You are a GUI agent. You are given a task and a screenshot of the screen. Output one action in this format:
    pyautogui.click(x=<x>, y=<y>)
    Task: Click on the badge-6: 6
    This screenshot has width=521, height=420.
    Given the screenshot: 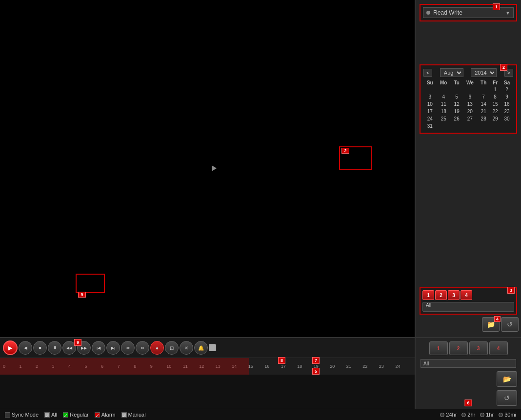 What is the action you would take?
    pyautogui.click(x=468, y=403)
    